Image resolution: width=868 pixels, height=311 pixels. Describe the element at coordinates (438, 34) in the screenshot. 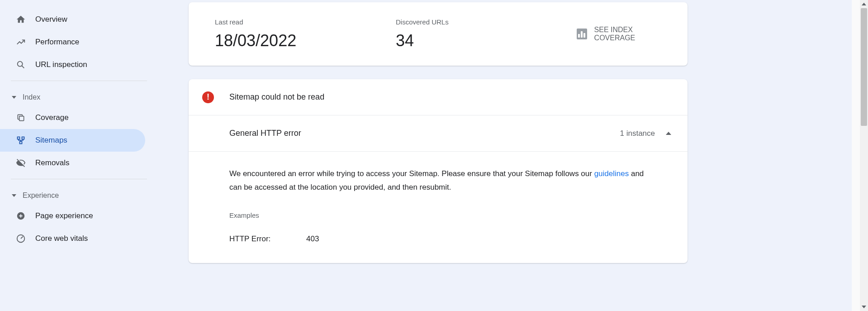

I see `stats-card: Last read 18/03/2022 Discovered URLs 34 …` at that location.